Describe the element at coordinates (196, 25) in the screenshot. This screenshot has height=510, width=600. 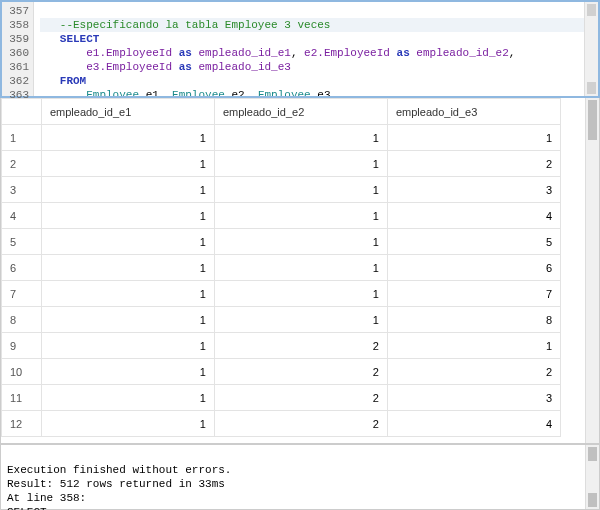
I see `code-comment: --Especificando la tabla Employee 3 vece…` at that location.